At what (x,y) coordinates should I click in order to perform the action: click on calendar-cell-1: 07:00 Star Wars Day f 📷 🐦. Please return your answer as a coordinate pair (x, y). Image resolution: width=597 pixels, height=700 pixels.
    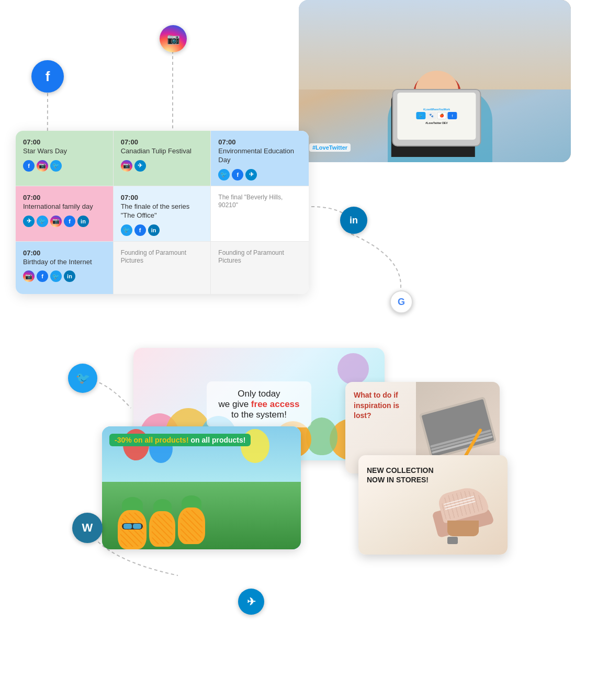
    Looking at the image, I should click on (65, 159).